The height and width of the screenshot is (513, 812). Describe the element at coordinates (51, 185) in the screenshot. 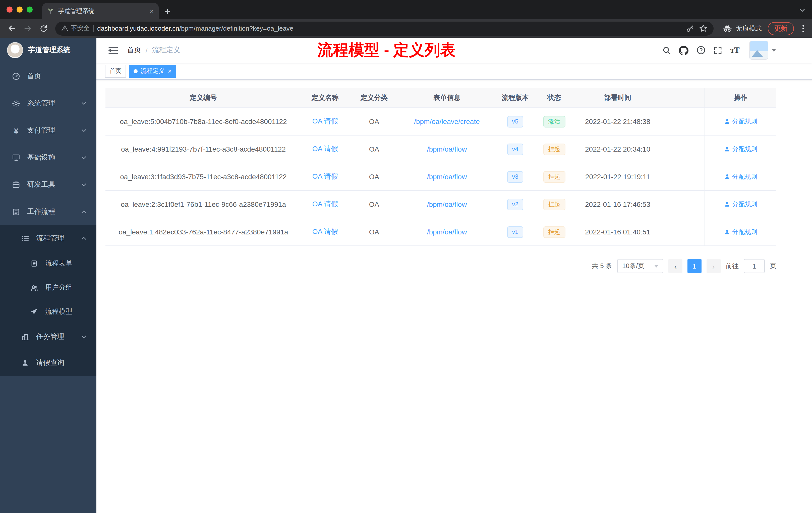

I see `sidebar-item-label: 研发工具` at that location.